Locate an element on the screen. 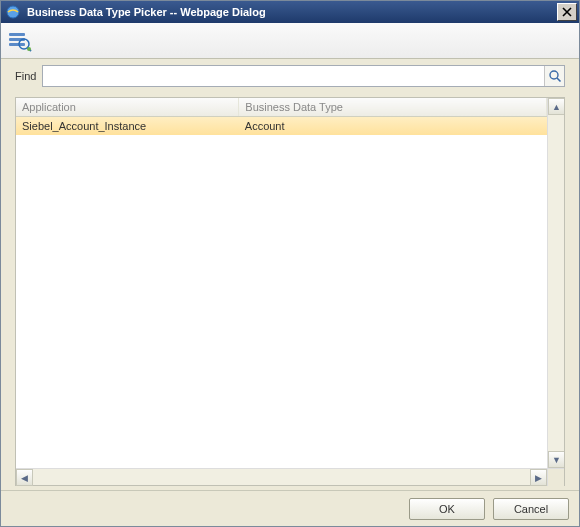  table-header-row: Application Business Data Type is located at coordinates (282, 108).